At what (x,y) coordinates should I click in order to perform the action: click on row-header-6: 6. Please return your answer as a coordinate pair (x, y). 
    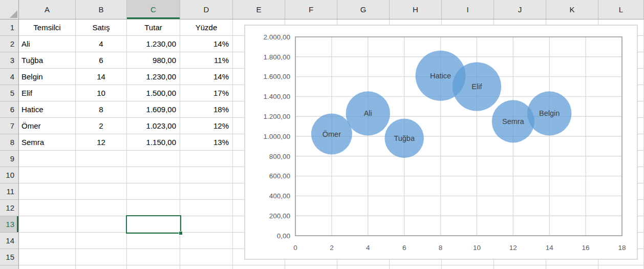
    Looking at the image, I should click on (9, 110).